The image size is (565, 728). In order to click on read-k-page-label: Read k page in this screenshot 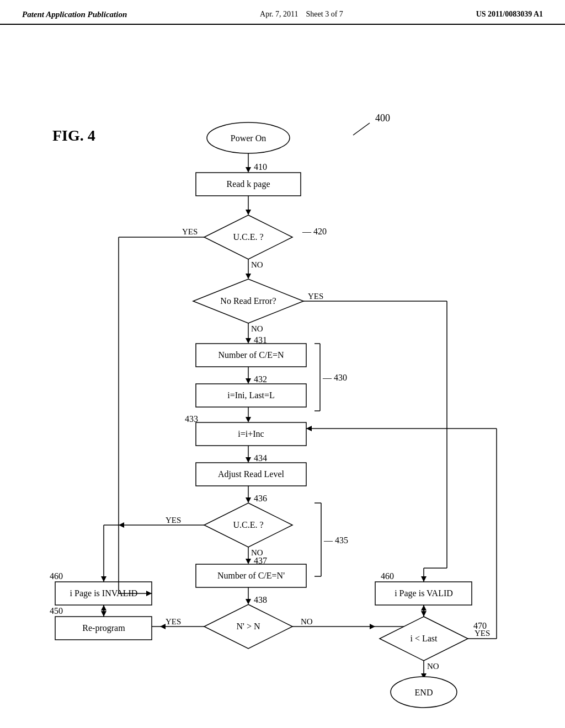, I will do `click(248, 184)`.